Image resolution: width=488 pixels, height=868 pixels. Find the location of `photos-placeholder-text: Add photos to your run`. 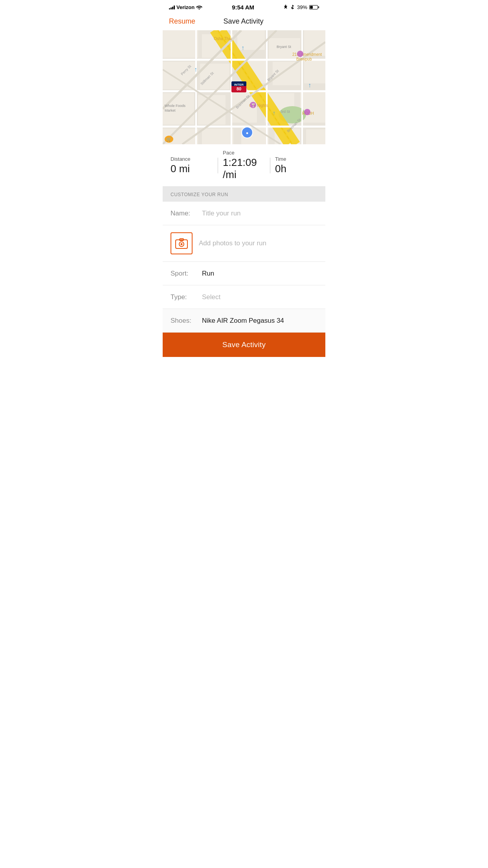

photos-placeholder-text: Add photos to your run is located at coordinates (233, 243).